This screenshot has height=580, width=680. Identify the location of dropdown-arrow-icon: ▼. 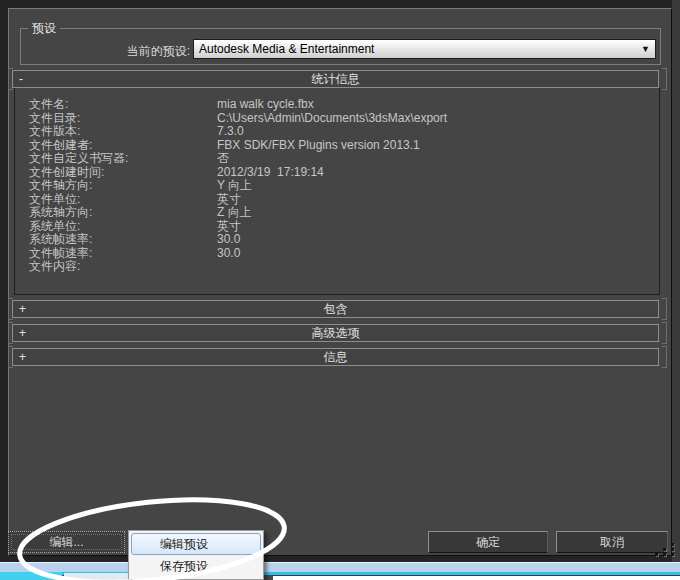
(646, 49).